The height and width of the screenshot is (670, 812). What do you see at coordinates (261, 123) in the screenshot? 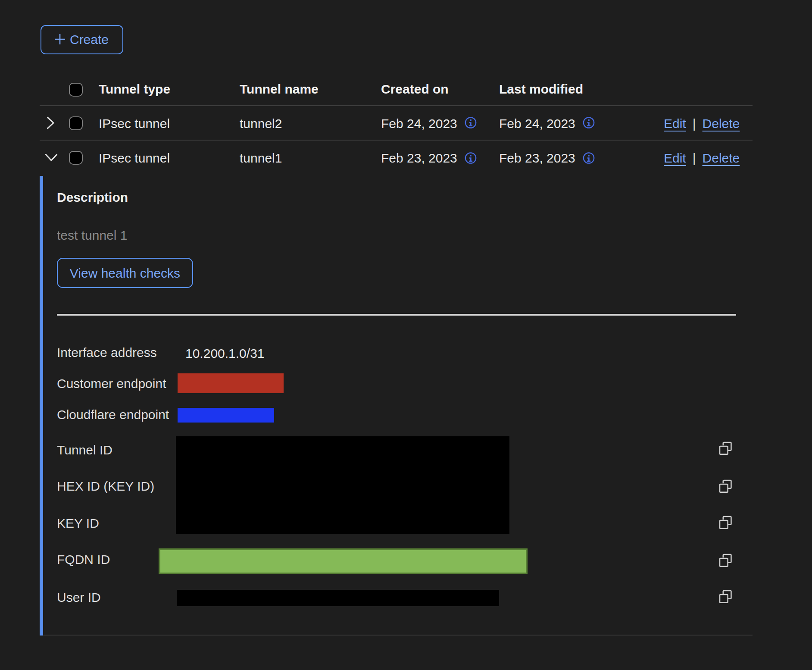
I see `cell-tunnel-name: tunnel2` at bounding box center [261, 123].